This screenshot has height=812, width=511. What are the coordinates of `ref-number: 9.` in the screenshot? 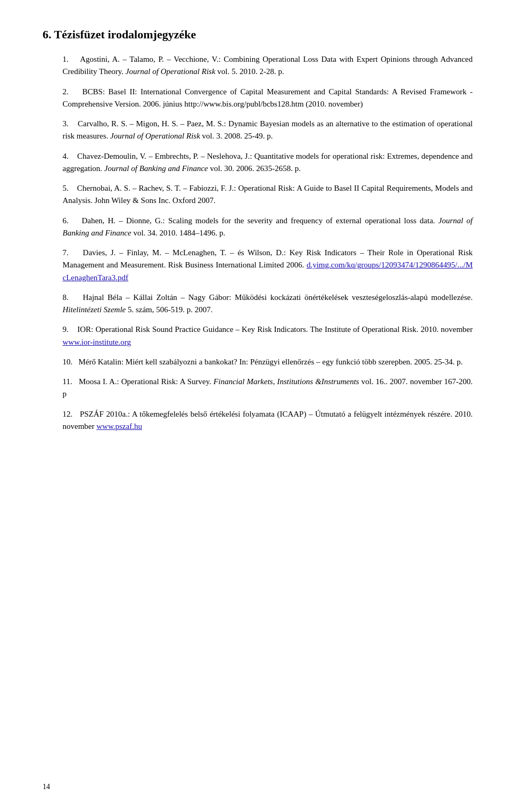 It's located at (66, 329).